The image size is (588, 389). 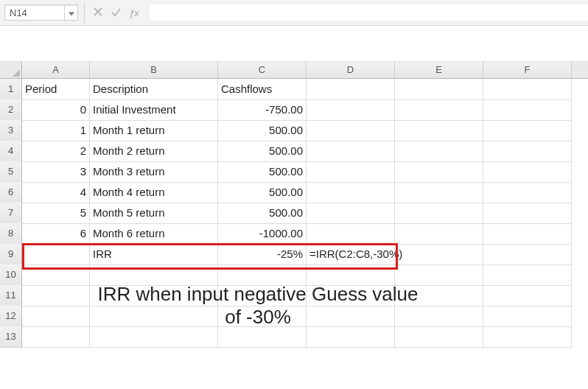 What do you see at coordinates (11, 152) in the screenshot?
I see `row-header-4: 4` at bounding box center [11, 152].